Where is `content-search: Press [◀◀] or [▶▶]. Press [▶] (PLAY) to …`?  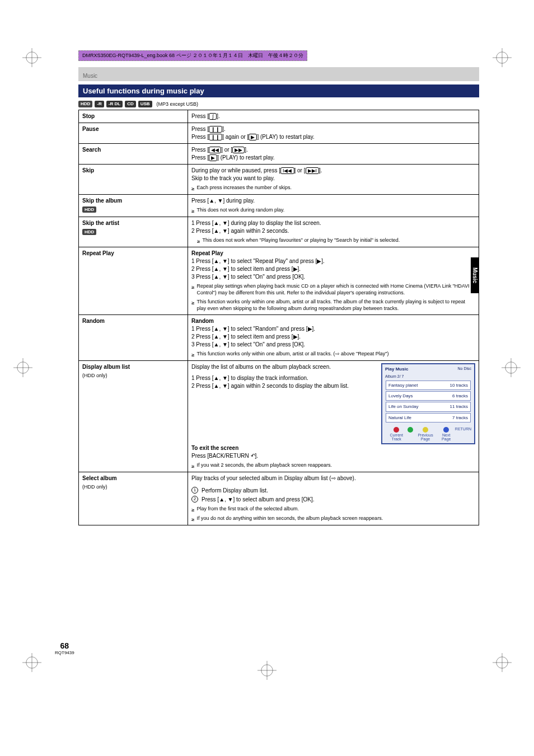 content-search: Press [◀◀] or [▶▶]. Press [▶] (PLAY) to … is located at coordinates (334, 153).